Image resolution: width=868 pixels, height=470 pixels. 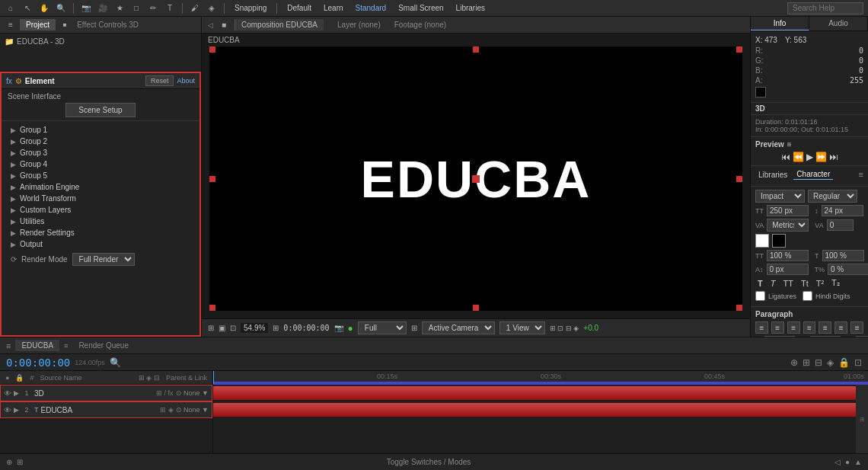 I want to click on render-queue-tab: Render Queue, so click(x=104, y=346).